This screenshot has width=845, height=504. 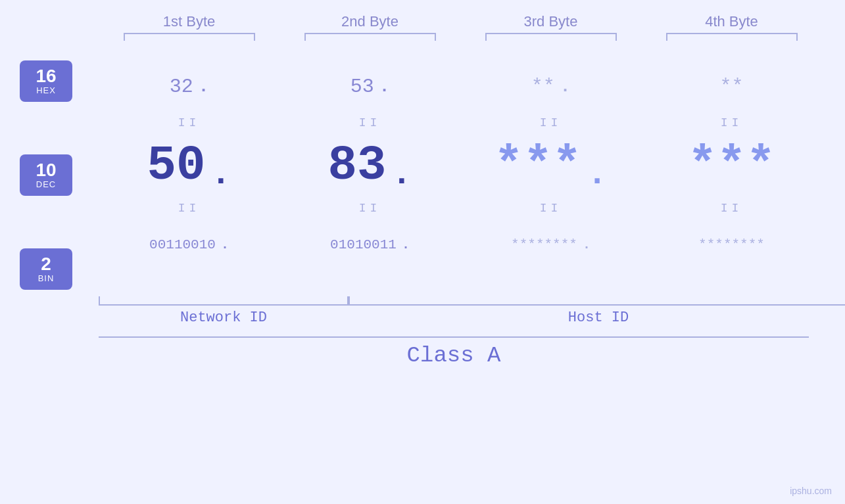 What do you see at coordinates (224, 318) in the screenshot?
I see `network-id-label: Network ID` at bounding box center [224, 318].